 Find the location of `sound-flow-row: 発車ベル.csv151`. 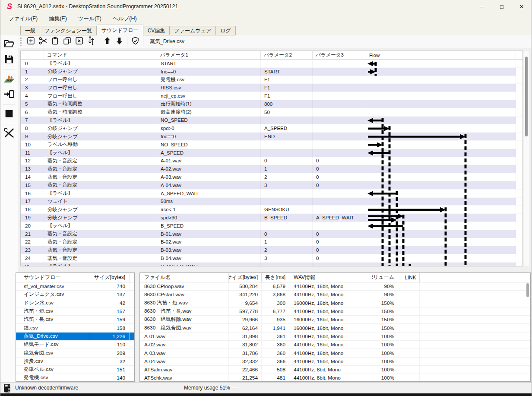

sound-flow-row: 発車ベル.csv151 is located at coordinates (75, 370).